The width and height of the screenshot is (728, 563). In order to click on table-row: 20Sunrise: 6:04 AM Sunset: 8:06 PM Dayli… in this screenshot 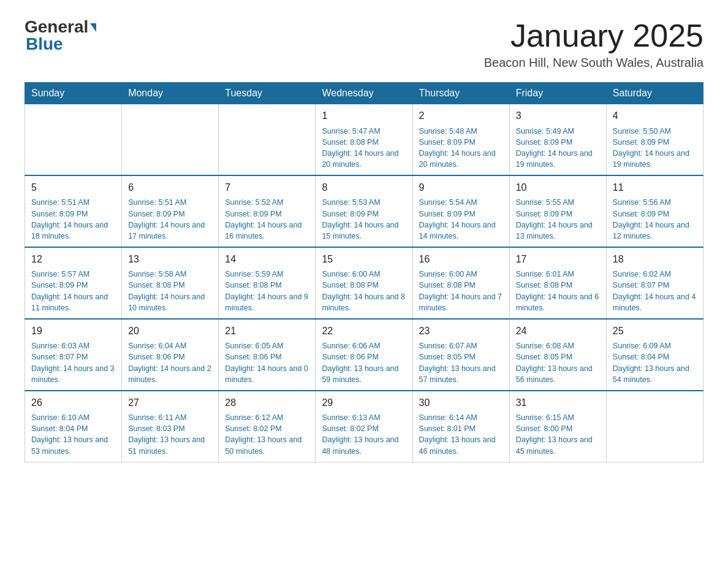, I will do `click(170, 354)`.